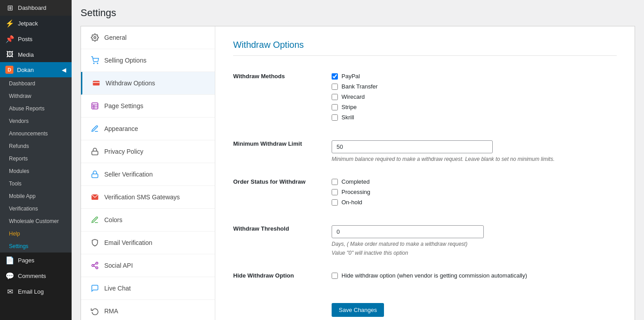  I want to click on gear-icon, so click(95, 38).